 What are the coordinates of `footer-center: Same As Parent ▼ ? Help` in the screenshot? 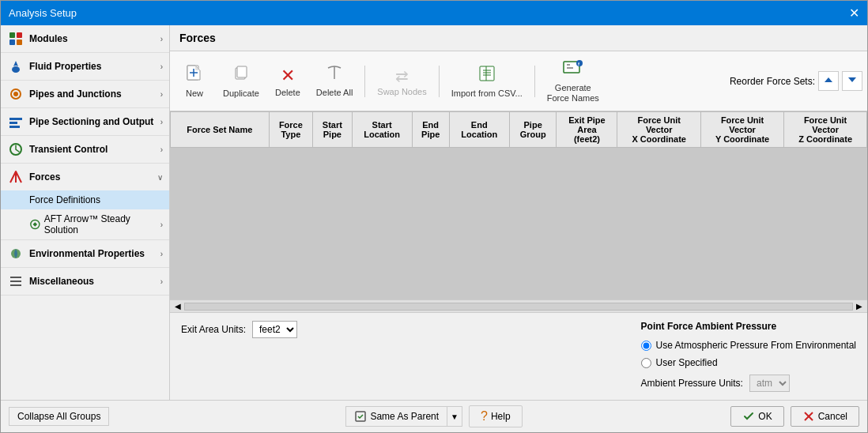 It's located at (435, 416).